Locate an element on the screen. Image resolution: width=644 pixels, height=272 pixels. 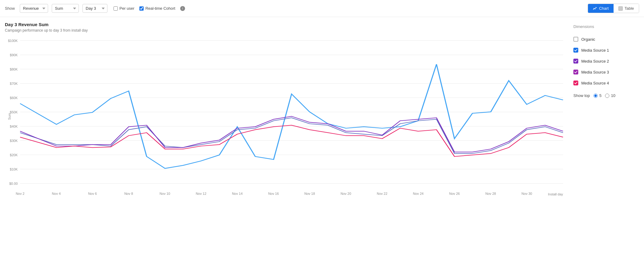
ms1-checkbox is located at coordinates (576, 50).